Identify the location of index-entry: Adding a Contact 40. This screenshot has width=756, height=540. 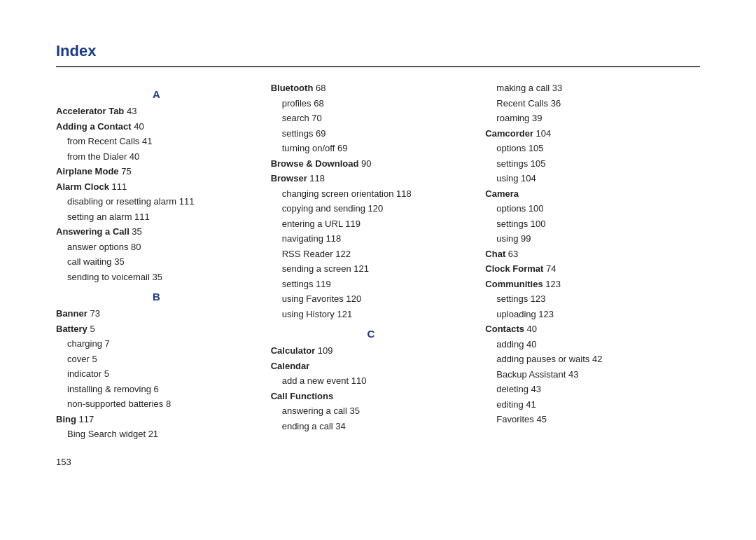
(157, 127).